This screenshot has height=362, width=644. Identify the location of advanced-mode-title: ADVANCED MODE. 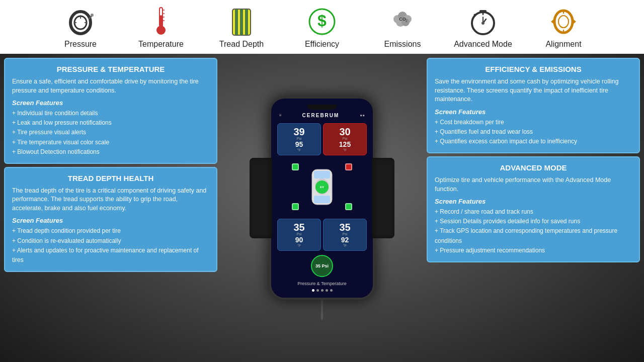
(533, 168).